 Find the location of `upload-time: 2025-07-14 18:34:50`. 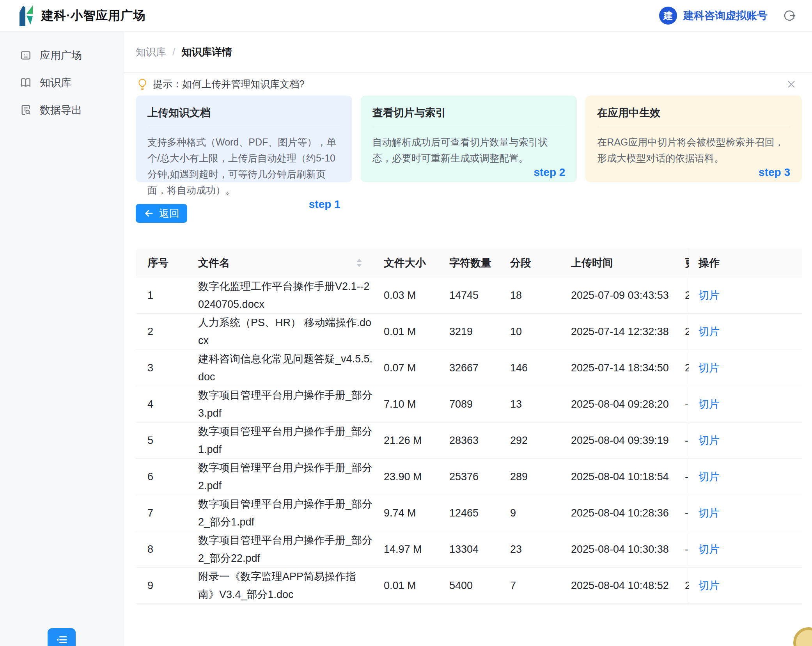

upload-time: 2025-07-14 18:34:50 is located at coordinates (628, 368).